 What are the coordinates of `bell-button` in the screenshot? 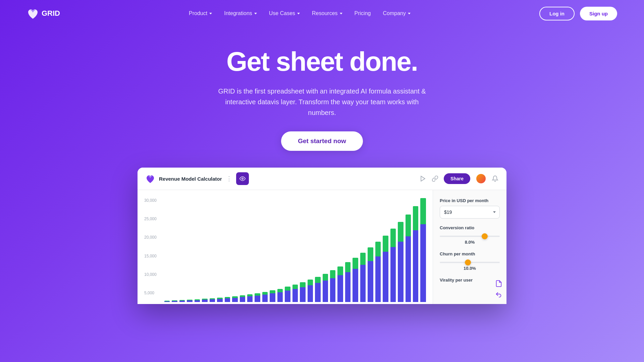 It's located at (495, 179).